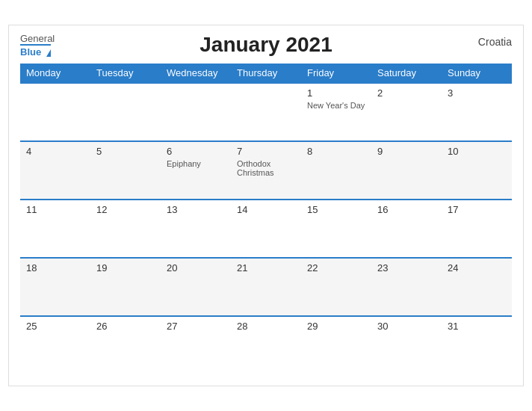  What do you see at coordinates (406, 345) in the screenshot?
I see `day-cell: 30` at bounding box center [406, 345].